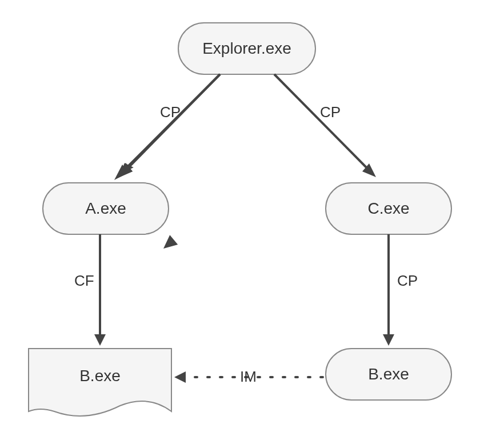  Describe the element at coordinates (389, 290) in the screenshot. I see `arrow-c-bprocess` at that location.